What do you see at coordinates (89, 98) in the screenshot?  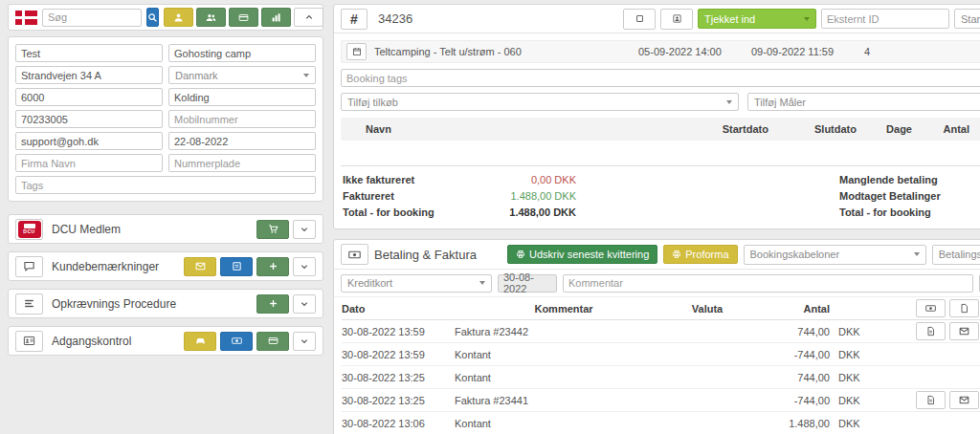 I see `zip-field` at bounding box center [89, 98].